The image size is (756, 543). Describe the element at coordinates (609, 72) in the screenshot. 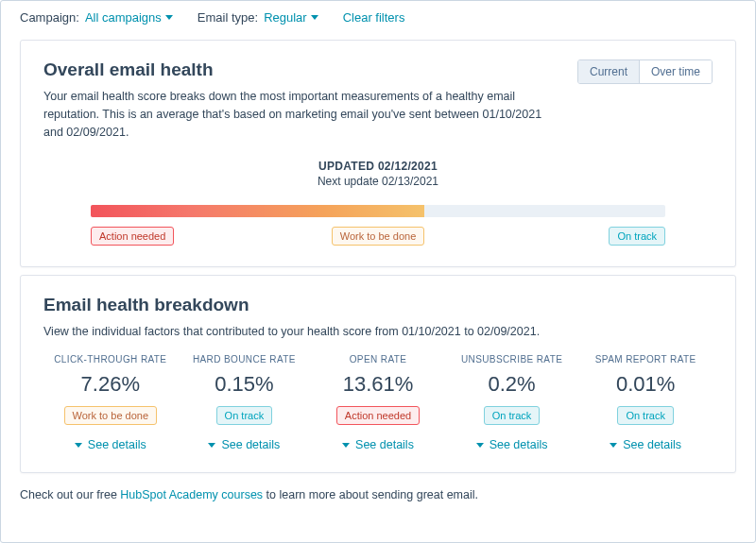

I see `tab-current: Current` at that location.